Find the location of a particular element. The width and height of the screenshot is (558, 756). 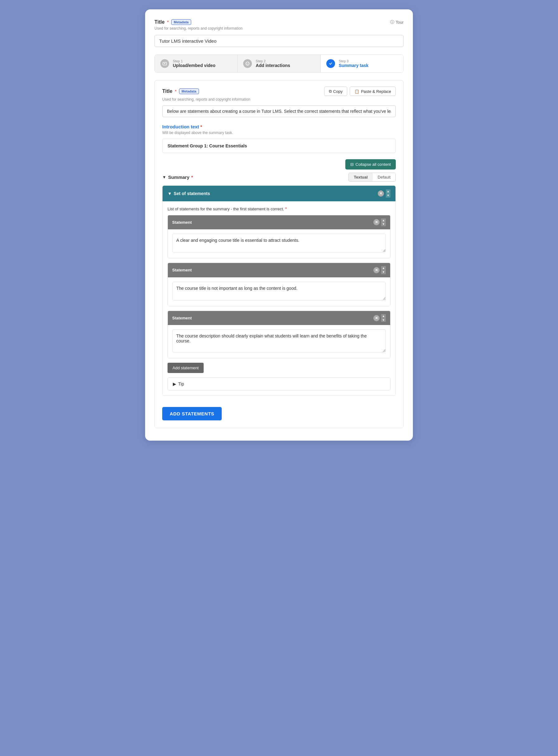

copy-icon: ⧉ is located at coordinates (330, 91).